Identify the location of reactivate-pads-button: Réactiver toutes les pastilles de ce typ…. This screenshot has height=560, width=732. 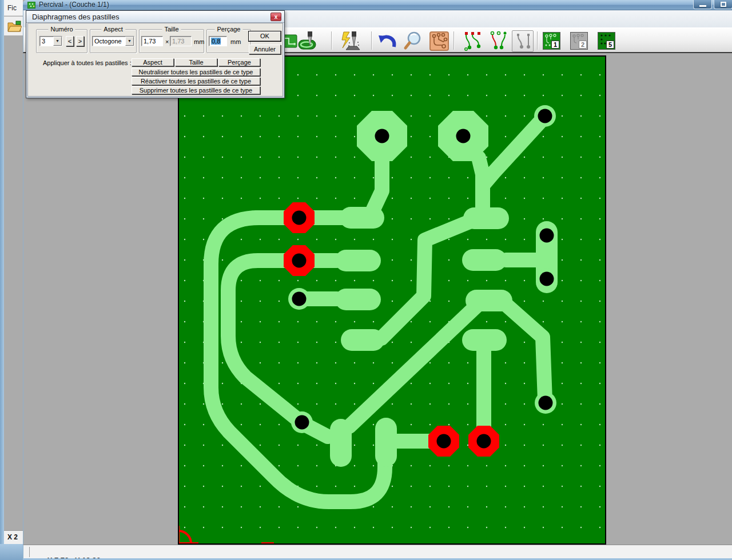
(196, 81).